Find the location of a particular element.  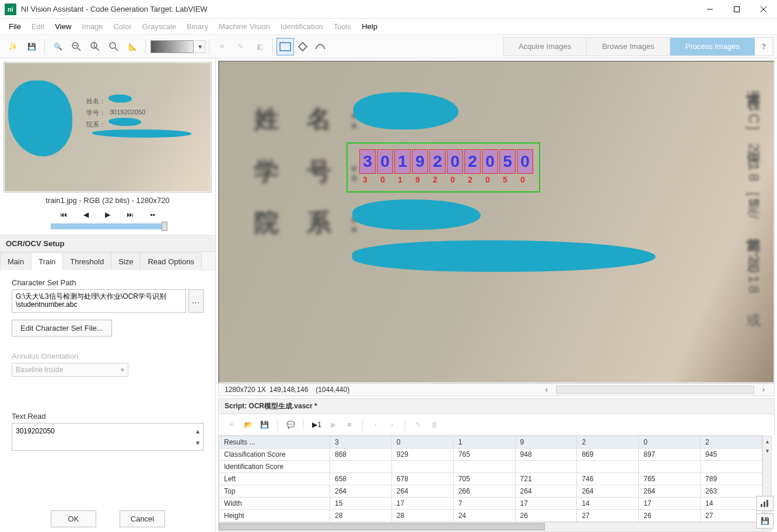

table-hscroll is located at coordinates (491, 527).